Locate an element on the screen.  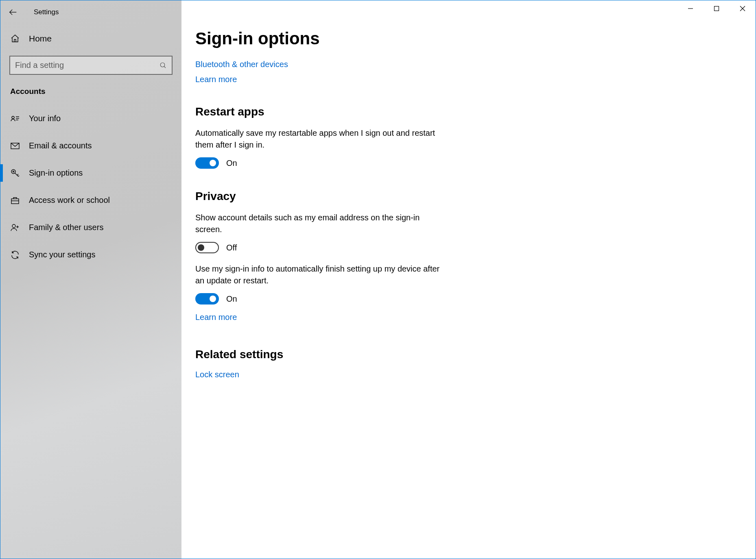
minimize-icon is located at coordinates (690, 9).